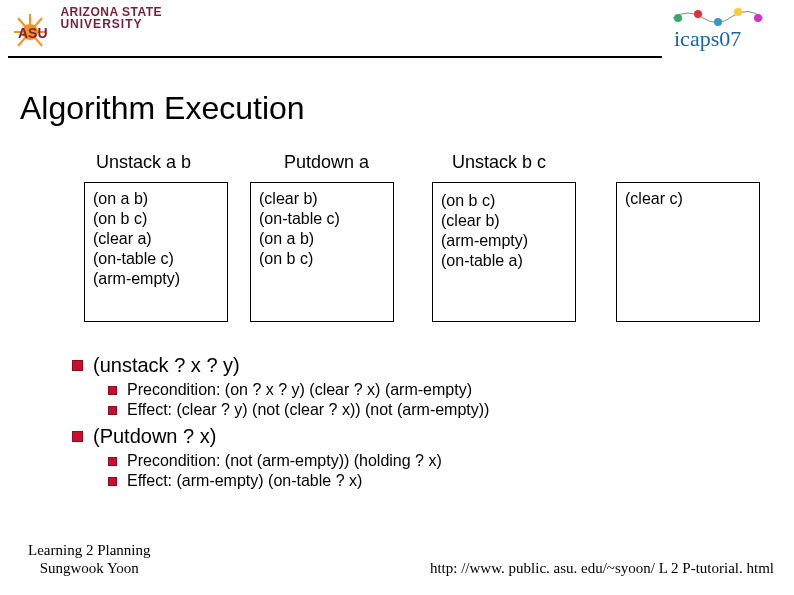  Describe the element at coordinates (322, 239) in the screenshot. I see `state2-l3: (on a b)` at that location.